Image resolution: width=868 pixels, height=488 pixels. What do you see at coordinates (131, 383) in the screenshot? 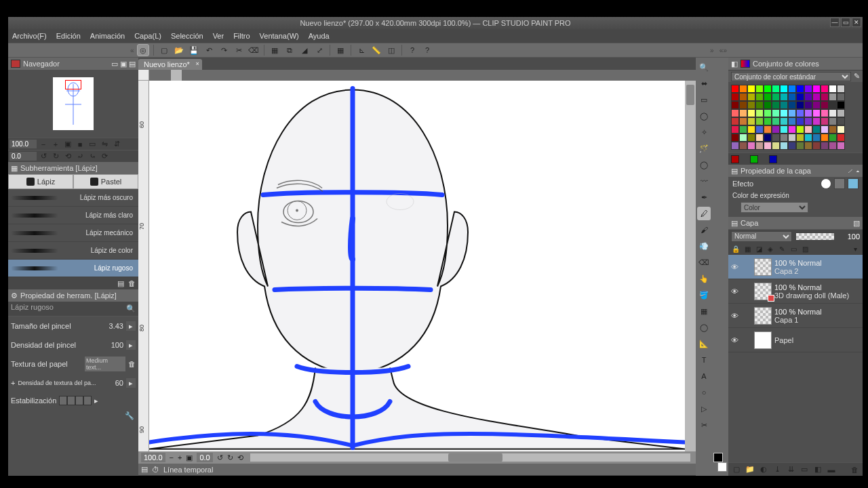
I see `texture-density-stepper: ▸` at bounding box center [131, 383].